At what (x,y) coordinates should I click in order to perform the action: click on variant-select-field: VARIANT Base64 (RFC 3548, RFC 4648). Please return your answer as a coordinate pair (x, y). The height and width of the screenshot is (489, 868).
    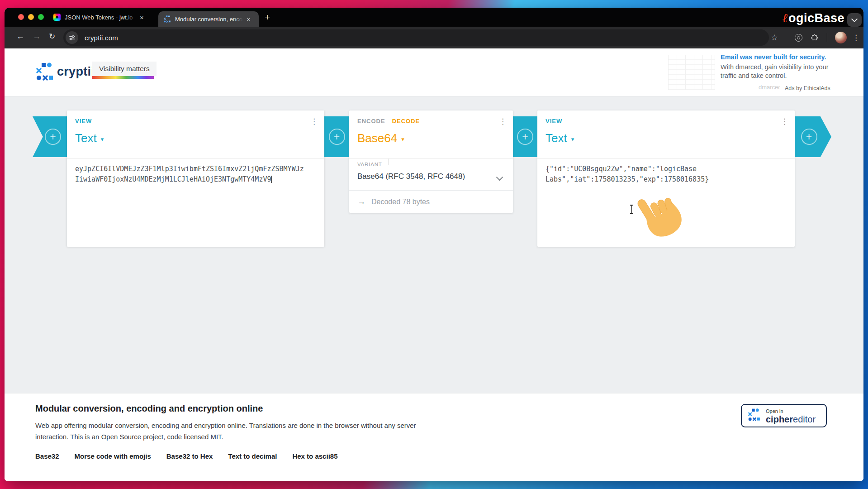
    Looking at the image, I should click on (431, 174).